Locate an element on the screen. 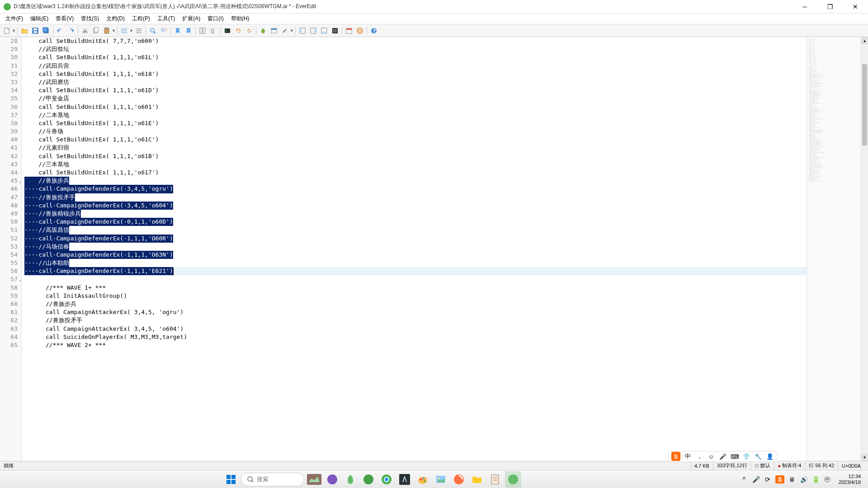 Image resolution: width=868 pixels, height=488 pixels. replace-icon is located at coordinates (164, 31).